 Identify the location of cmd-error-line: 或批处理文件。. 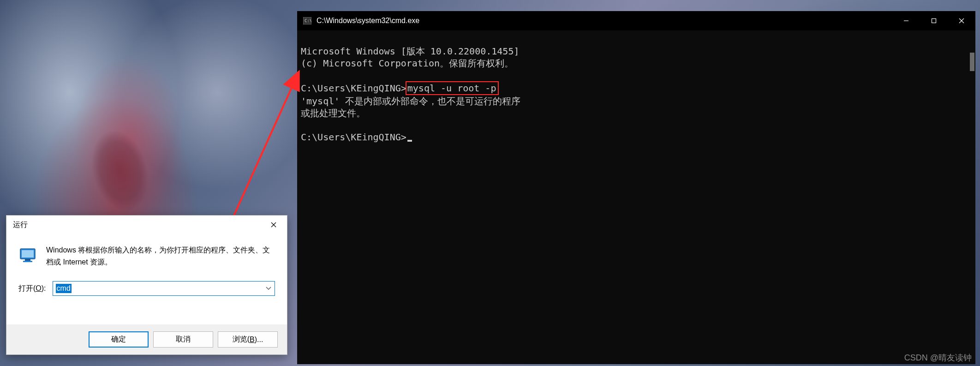
(333, 113).